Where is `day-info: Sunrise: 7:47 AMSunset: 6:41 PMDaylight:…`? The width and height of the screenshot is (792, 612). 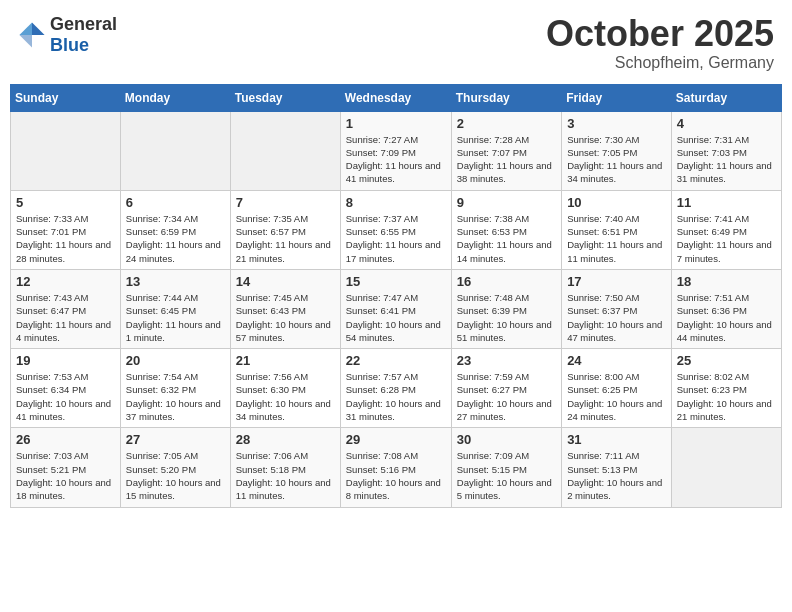 day-info: Sunrise: 7:47 AMSunset: 6:41 PMDaylight:… is located at coordinates (396, 318).